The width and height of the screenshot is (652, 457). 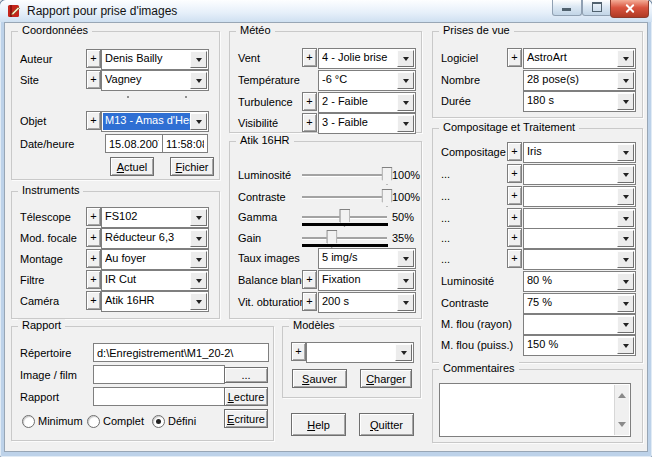 I want to click on add-vit-obturation-button: +, so click(x=310, y=302).